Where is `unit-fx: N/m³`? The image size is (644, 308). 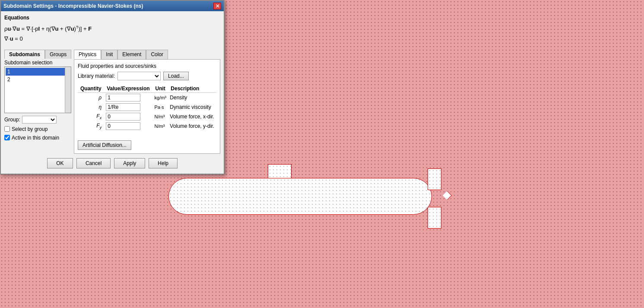
unit-fx: N/m³ is located at coordinates (161, 117).